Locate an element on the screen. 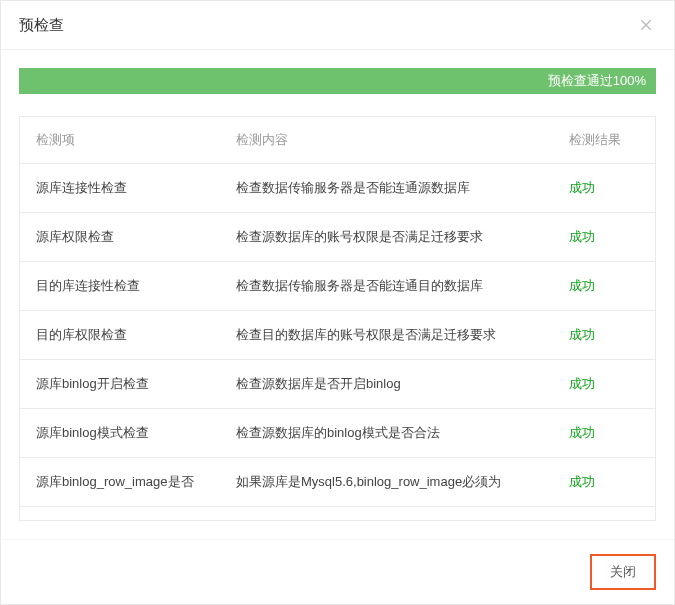 Image resolution: width=675 pixels, height=605 pixels. row-item: 源库连接性检查 is located at coordinates (136, 188).